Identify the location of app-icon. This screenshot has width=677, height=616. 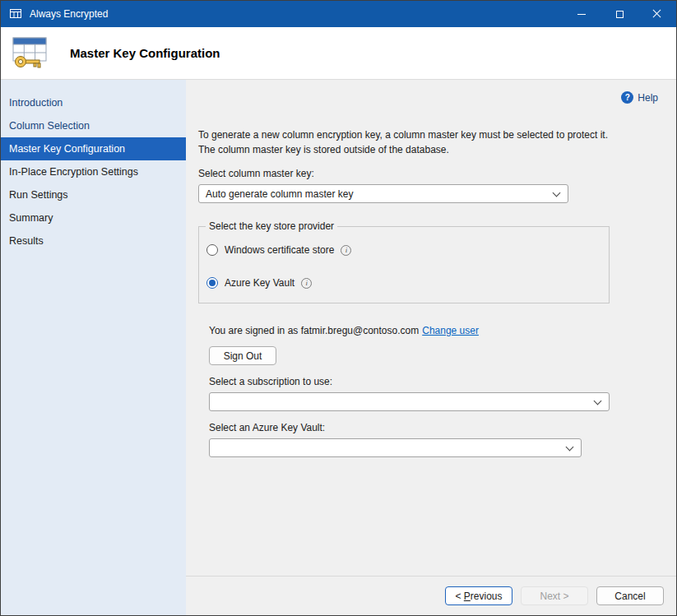
(16, 14).